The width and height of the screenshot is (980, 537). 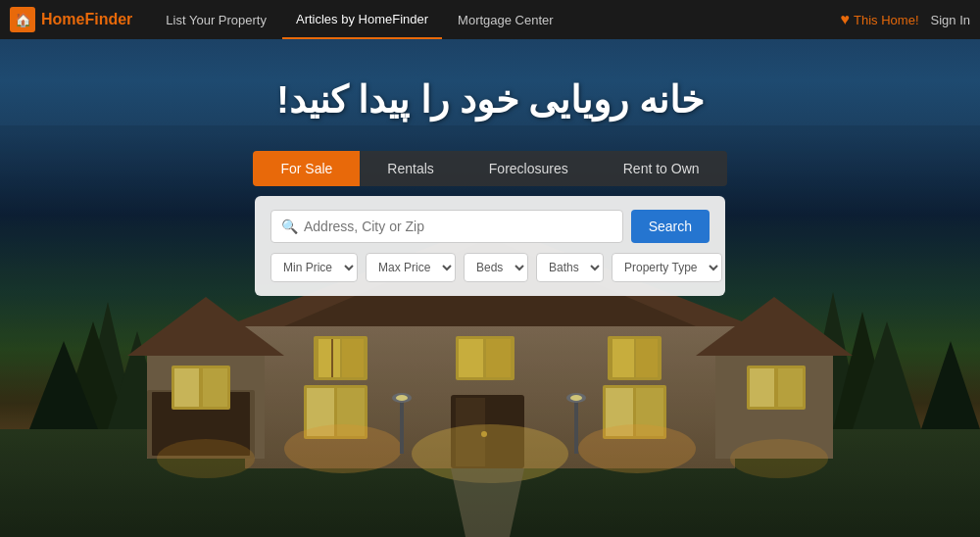 I want to click on filter-row: Min Price Max Price Beds Baths Property …, so click(x=490, y=268).